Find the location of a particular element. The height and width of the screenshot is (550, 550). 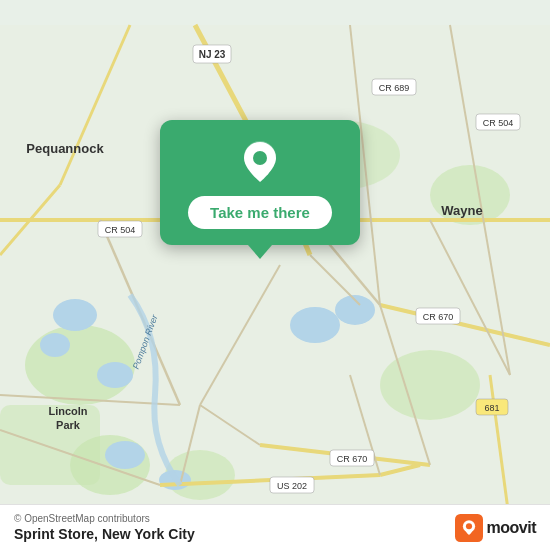

svg-text: NJ 23 is located at coordinates (212, 54).